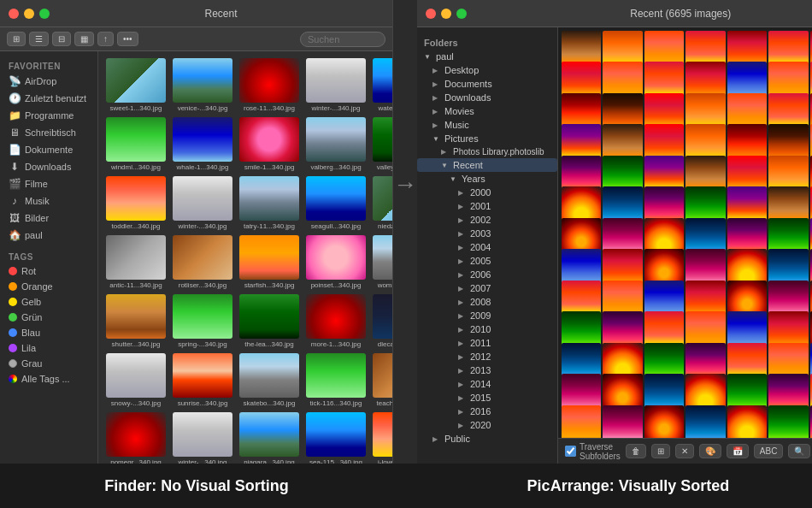  What do you see at coordinates (269, 380) in the screenshot?
I see `thumbnail-item: skatebo...340.jpg` at bounding box center [269, 380].